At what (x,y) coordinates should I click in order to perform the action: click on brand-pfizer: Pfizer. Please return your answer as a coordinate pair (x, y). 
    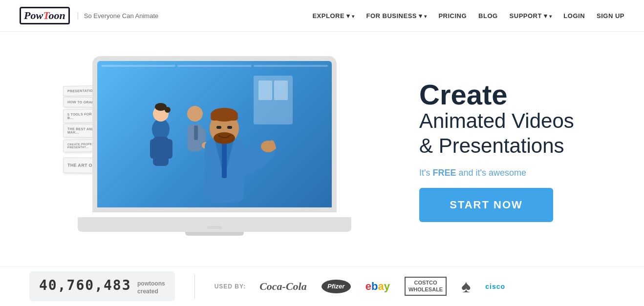
    Looking at the image, I should click on (336, 286).